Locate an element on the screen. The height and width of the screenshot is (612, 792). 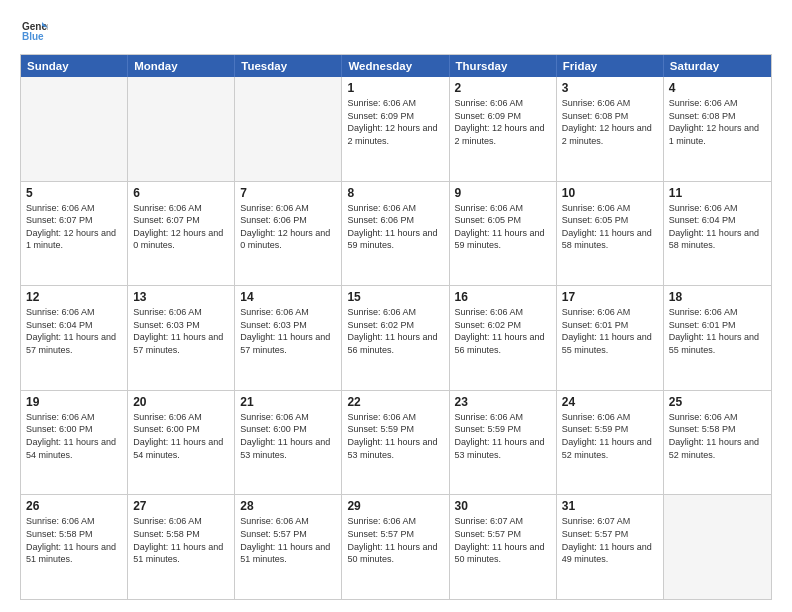
day-number: 2 is located at coordinates (503, 88).